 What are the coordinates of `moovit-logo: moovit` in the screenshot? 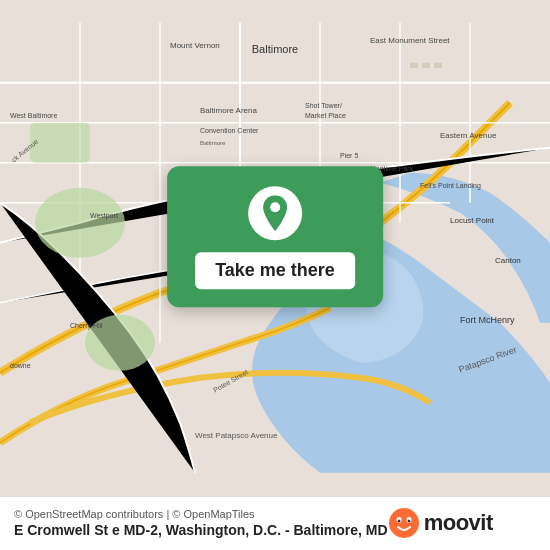 It's located at (440, 523).